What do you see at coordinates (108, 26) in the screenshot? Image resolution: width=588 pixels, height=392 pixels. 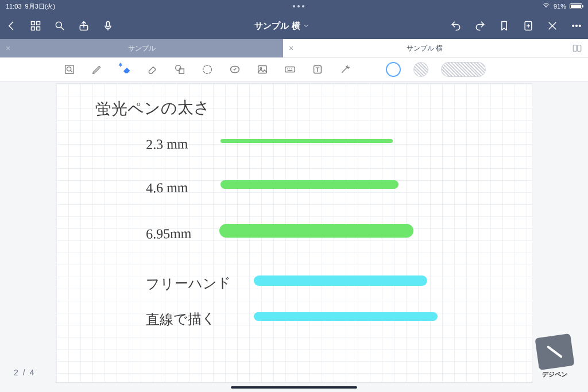 I see `mic-icon` at bounding box center [108, 26].